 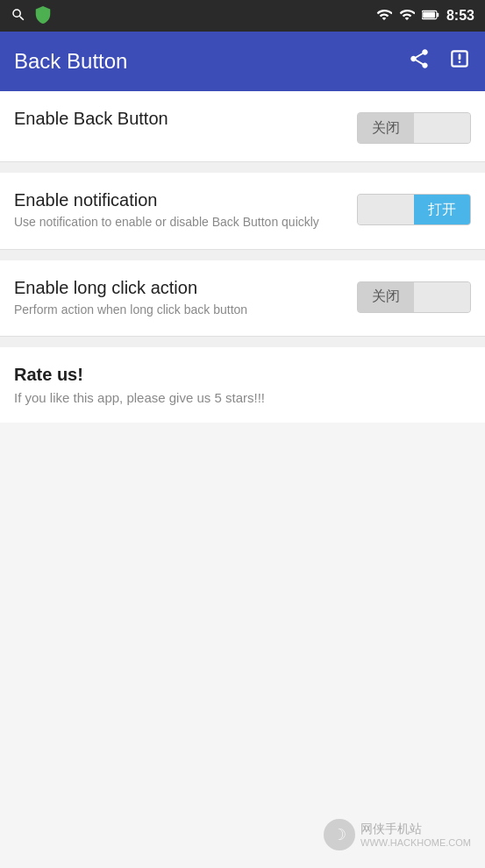 I want to click on toggle-on-label-inactive, so click(x=442, y=128).